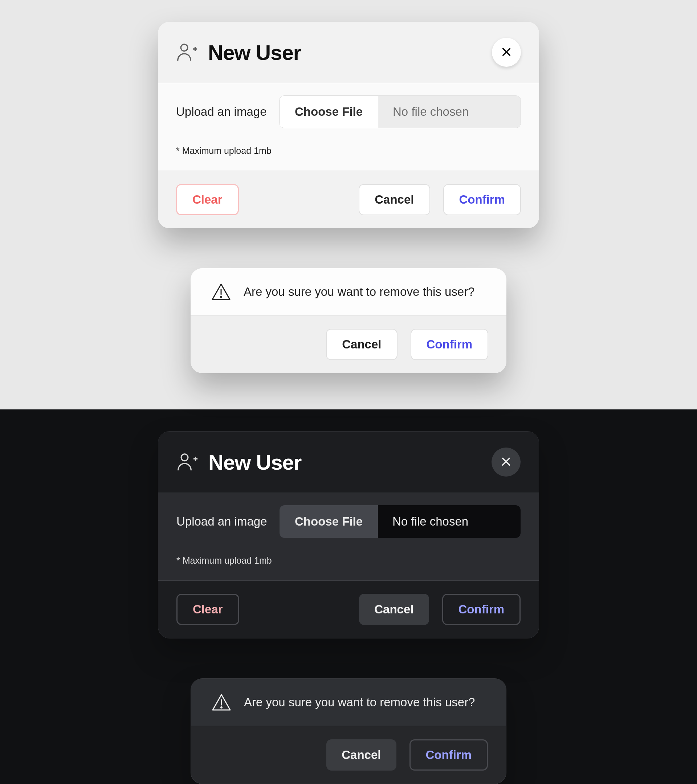  Describe the element at coordinates (348, 535) in the screenshot. I see `new-user-modal-dark: New User Upload an image Choose File No …` at that location.